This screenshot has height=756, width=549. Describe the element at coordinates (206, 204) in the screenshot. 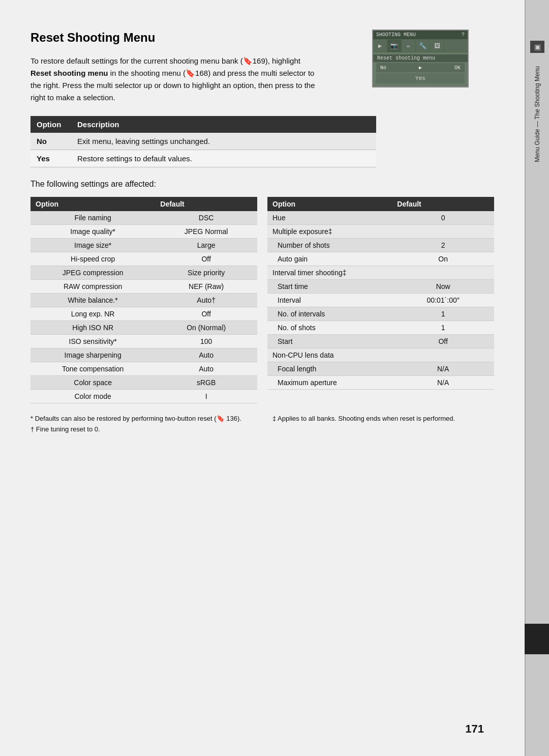

I see `left-header-default: Default` at that location.